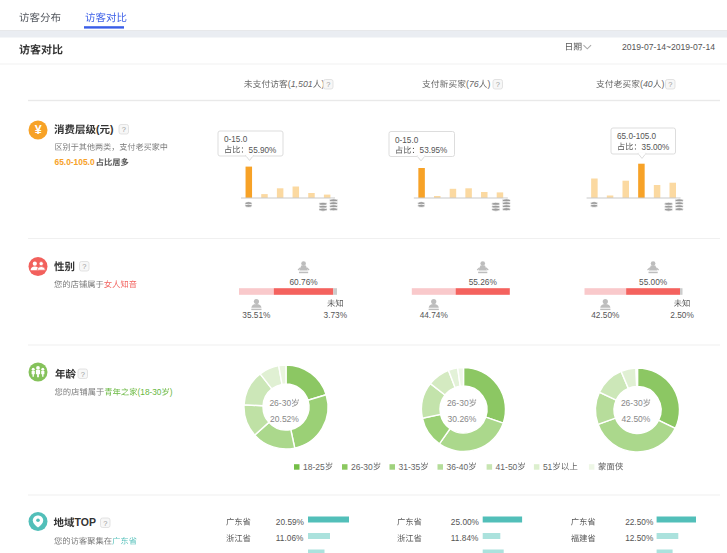 The image size is (727, 553). What do you see at coordinates (484, 282) in the screenshot?
I see `svg-text: 55.26%` at bounding box center [484, 282].